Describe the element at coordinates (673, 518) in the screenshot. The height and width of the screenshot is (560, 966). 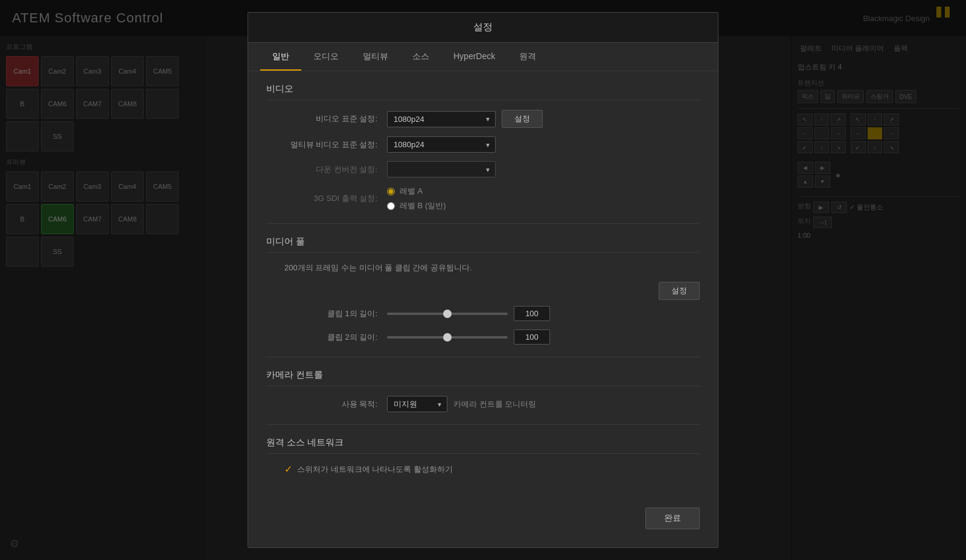
I see `complete-button: 완료` at that location.